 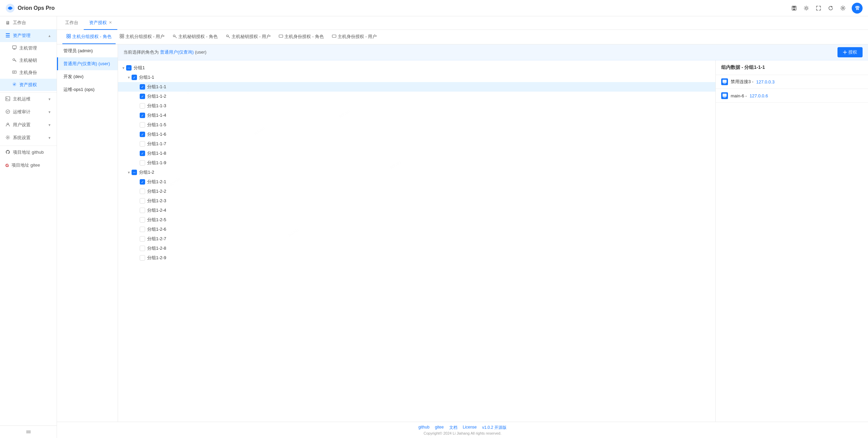 What do you see at coordinates (417, 68) in the screenshot?
I see `tree-node-group1: ▼ ─ 分组1` at bounding box center [417, 68].